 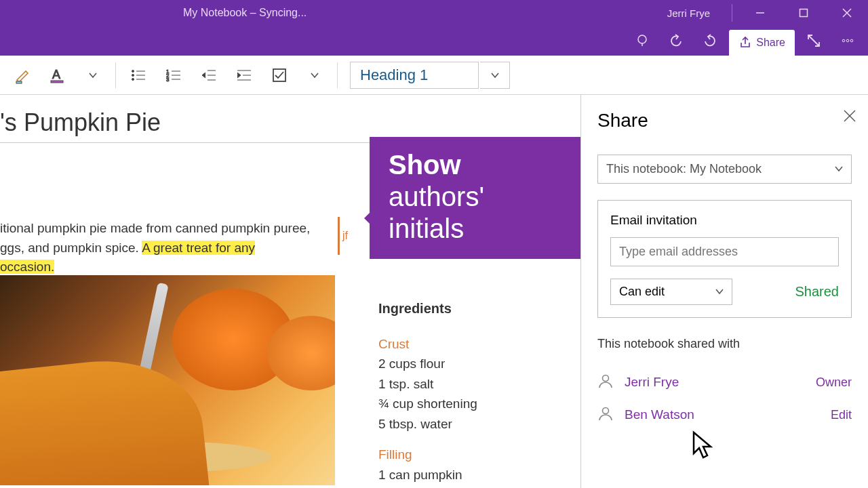 What do you see at coordinates (724, 121) in the screenshot?
I see `share-pane-title: Share` at bounding box center [724, 121].